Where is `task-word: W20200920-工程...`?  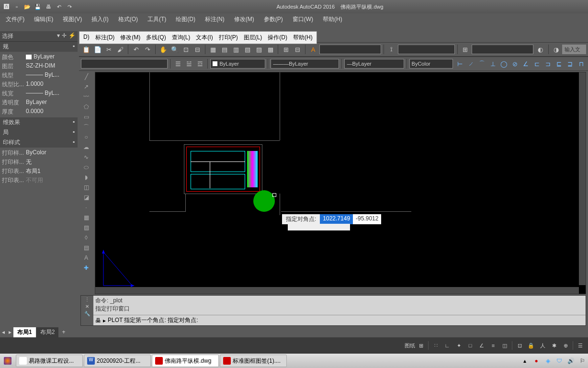
task-word: W20200920-工程... is located at coordinates (117, 361).